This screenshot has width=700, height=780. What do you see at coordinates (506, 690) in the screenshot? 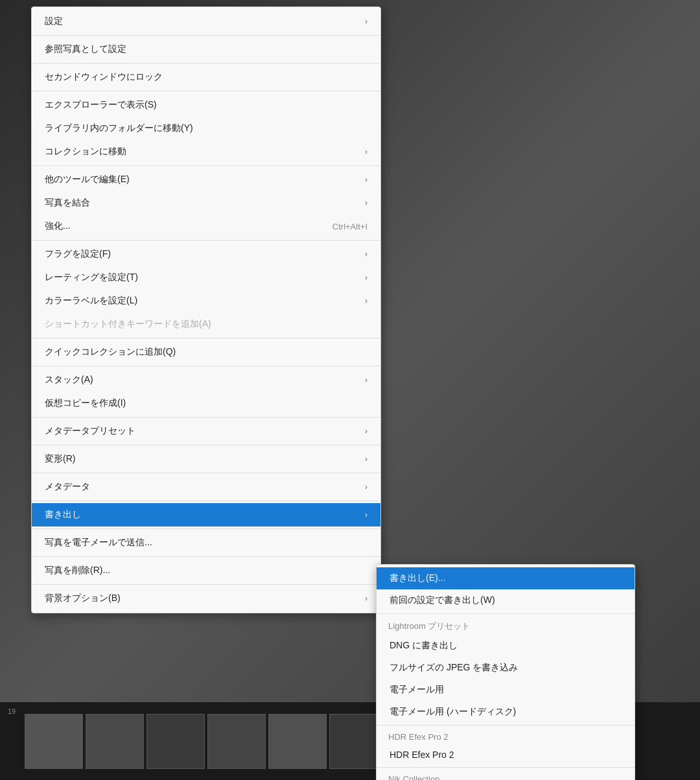
I see `submenu-item-export-email: 電子メール用` at bounding box center [506, 690].